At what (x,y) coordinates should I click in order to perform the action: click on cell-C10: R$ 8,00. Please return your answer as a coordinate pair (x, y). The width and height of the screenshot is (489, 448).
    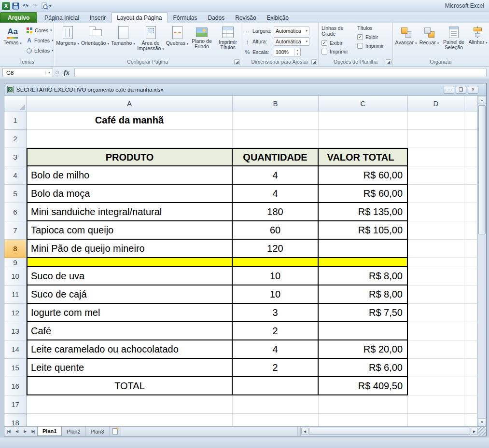
    Looking at the image, I should click on (363, 276).